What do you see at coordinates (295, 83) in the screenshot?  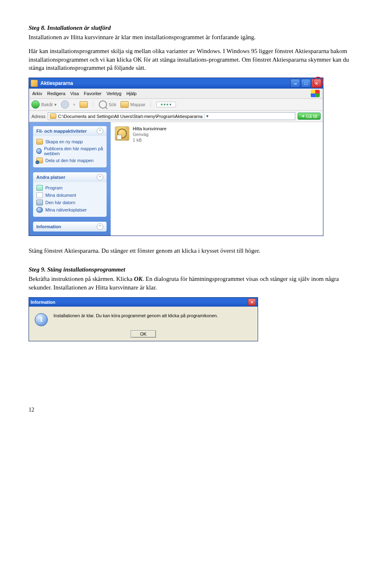 I see `minimize-button: ‒` at bounding box center [295, 83].